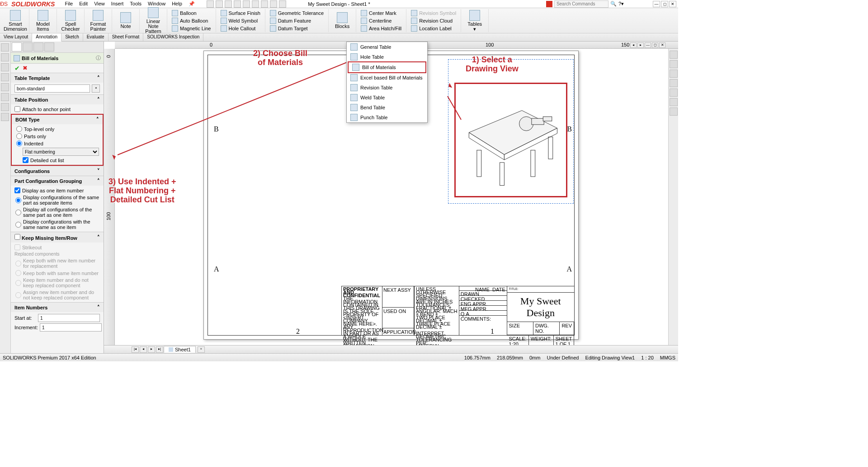 The image size is (868, 467). What do you see at coordinates (96, 89) in the screenshot?
I see `browse-template-icon: ⋆` at bounding box center [96, 89].